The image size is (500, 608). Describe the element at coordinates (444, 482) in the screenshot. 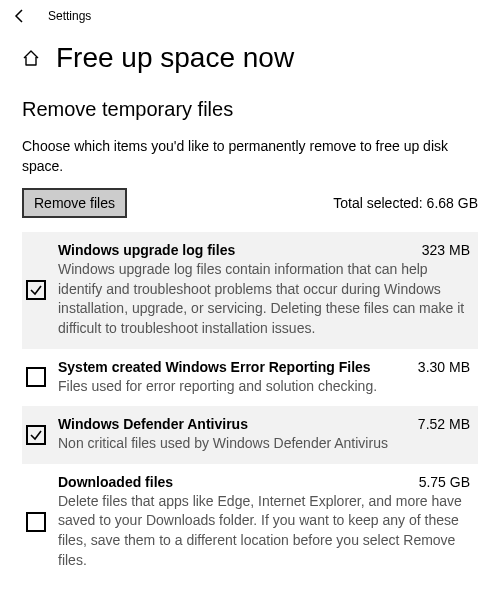

I see `item-size: 5.75 GB` at that location.